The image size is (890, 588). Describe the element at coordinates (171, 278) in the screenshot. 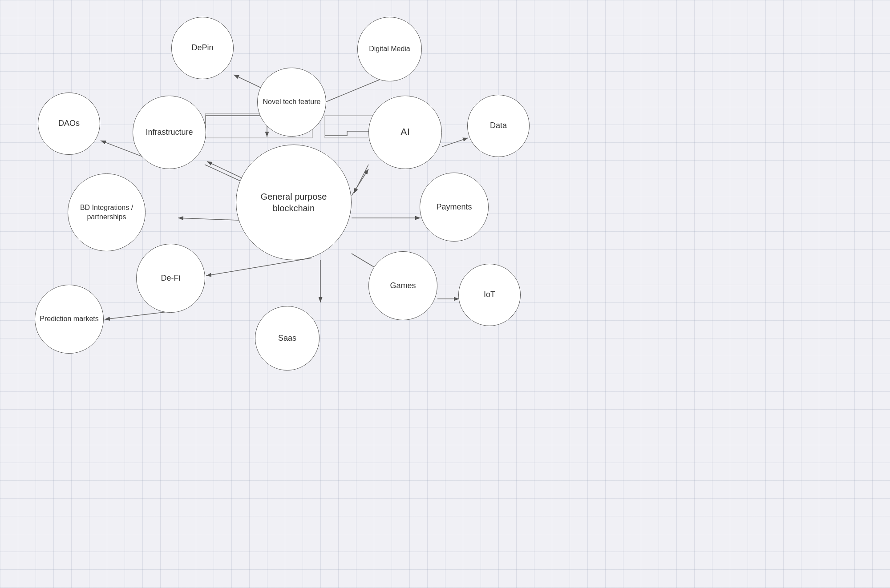

I see `node-defi: De-Fi` at that location.